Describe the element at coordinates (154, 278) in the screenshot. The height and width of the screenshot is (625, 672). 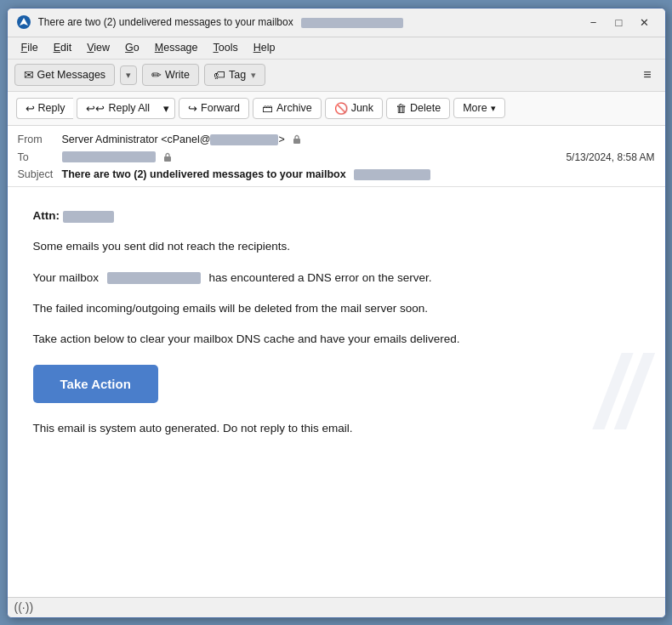
I see `mailbox-redacted` at that location.